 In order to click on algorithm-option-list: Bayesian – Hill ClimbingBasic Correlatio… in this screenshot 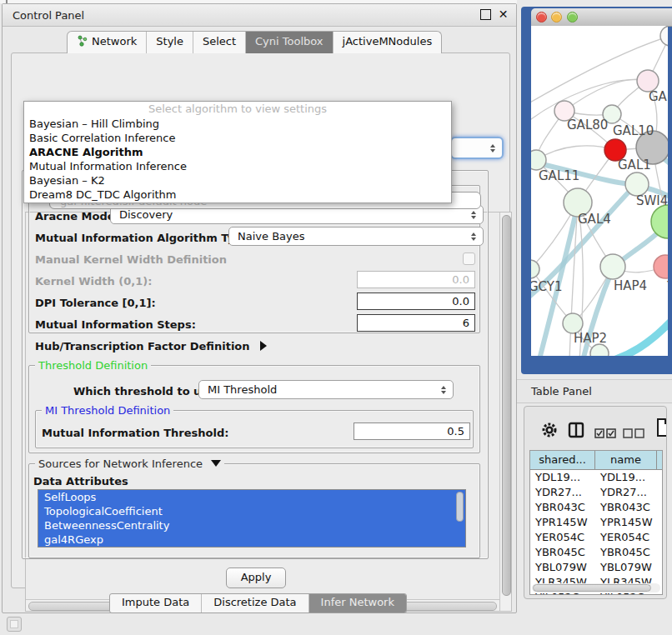, I will do `click(238, 159)`.